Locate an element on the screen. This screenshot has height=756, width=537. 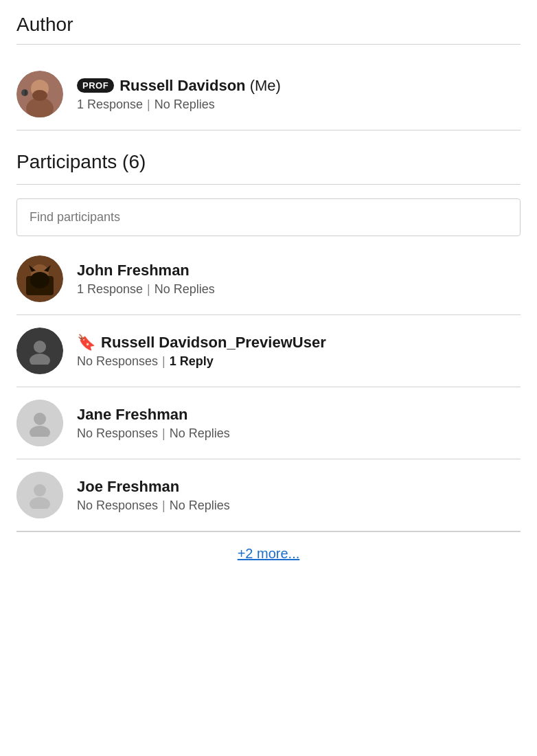
participant-info: 🔖 Russell Davidson_PreviewUser No Respon… is located at coordinates (202, 352).